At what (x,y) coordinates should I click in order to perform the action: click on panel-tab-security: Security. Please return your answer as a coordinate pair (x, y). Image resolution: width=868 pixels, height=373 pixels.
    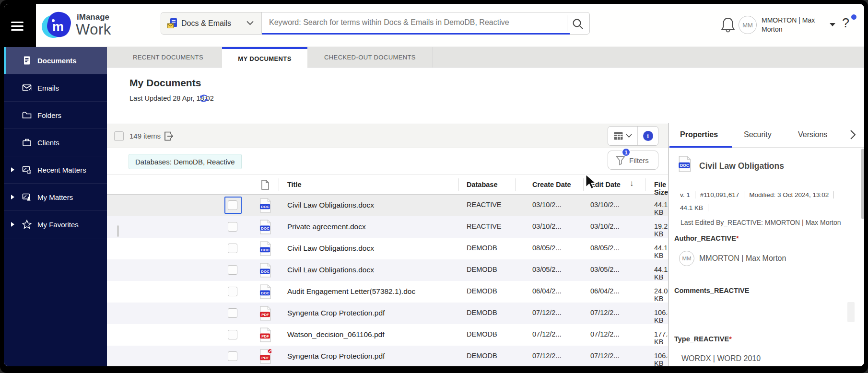
    Looking at the image, I should click on (758, 135).